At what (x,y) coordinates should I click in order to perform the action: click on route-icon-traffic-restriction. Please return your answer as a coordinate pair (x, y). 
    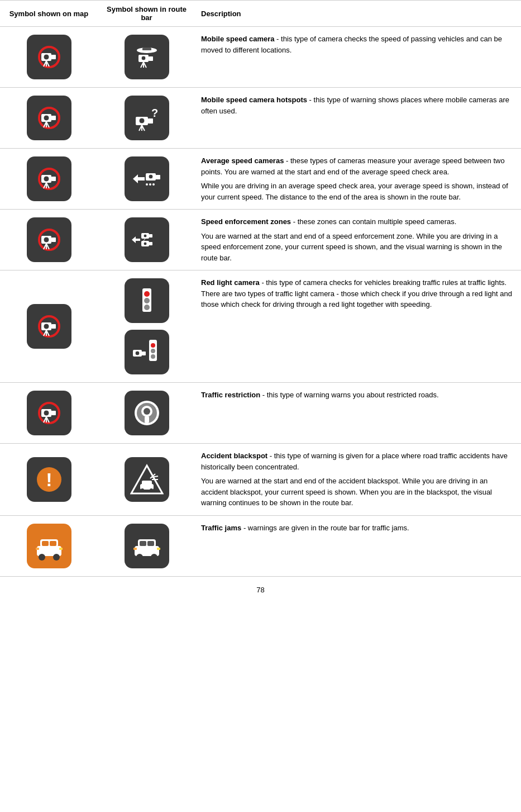
    Looking at the image, I should click on (147, 413).